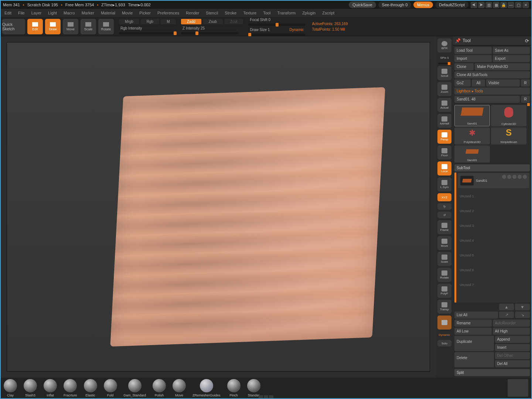  I want to click on arrow-up2-icon: ↗, so click(507, 315).